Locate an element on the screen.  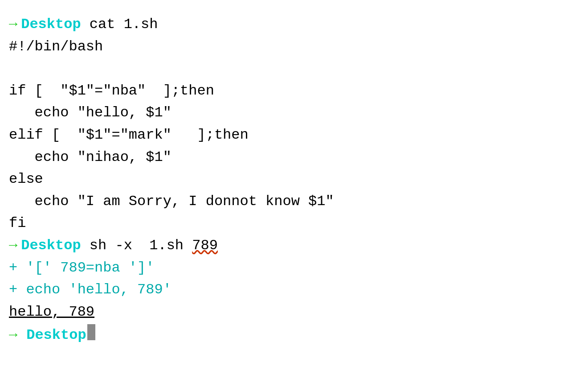
line-1: → Desktop cat 1.sh is located at coordinates (294, 25).